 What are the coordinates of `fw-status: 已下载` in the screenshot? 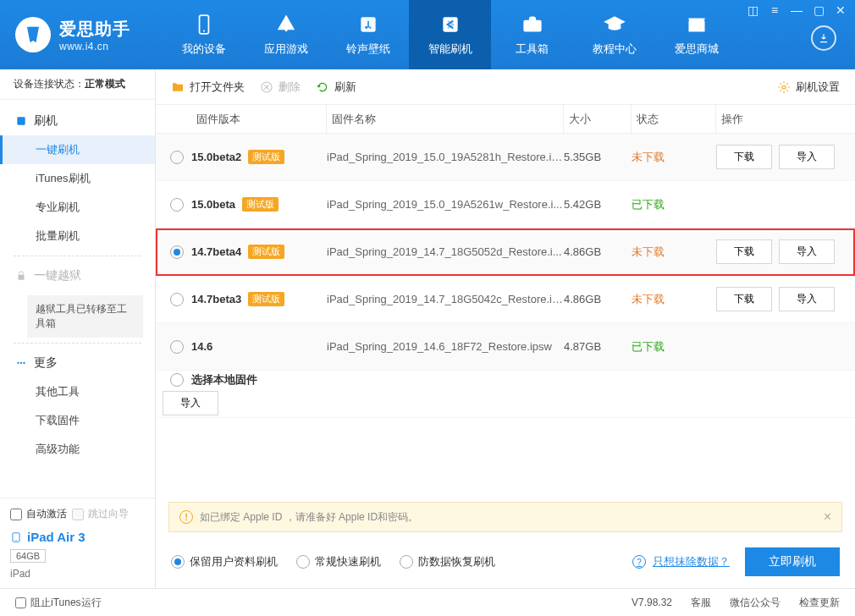 It's located at (674, 205).